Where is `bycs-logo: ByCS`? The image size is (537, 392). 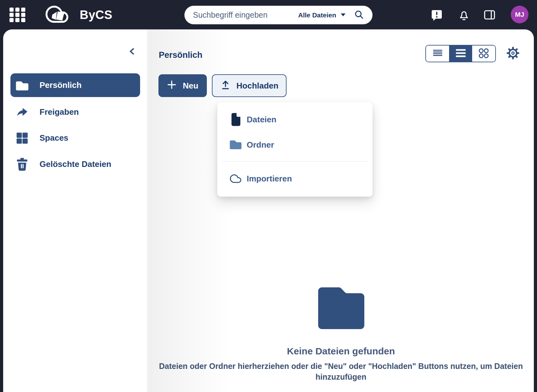 bycs-logo: ByCS is located at coordinates (76, 15).